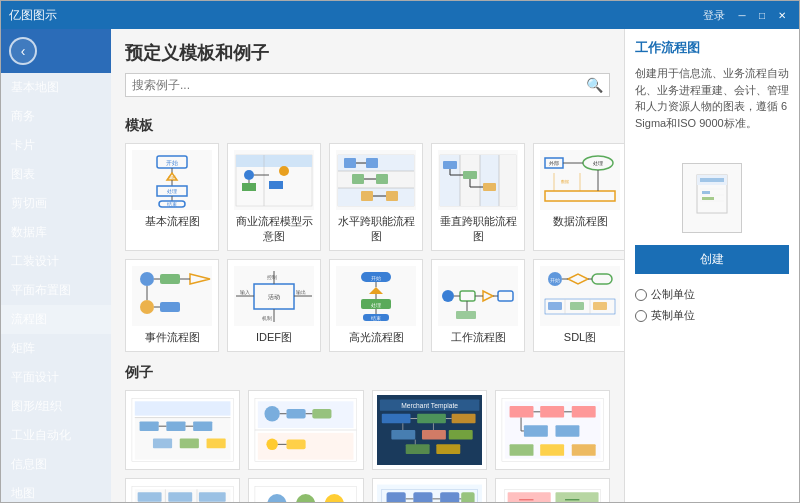 This screenshot has height=503, width=800. Describe the element at coordinates (357, 85) in the screenshot. I see `search-input` at that location.